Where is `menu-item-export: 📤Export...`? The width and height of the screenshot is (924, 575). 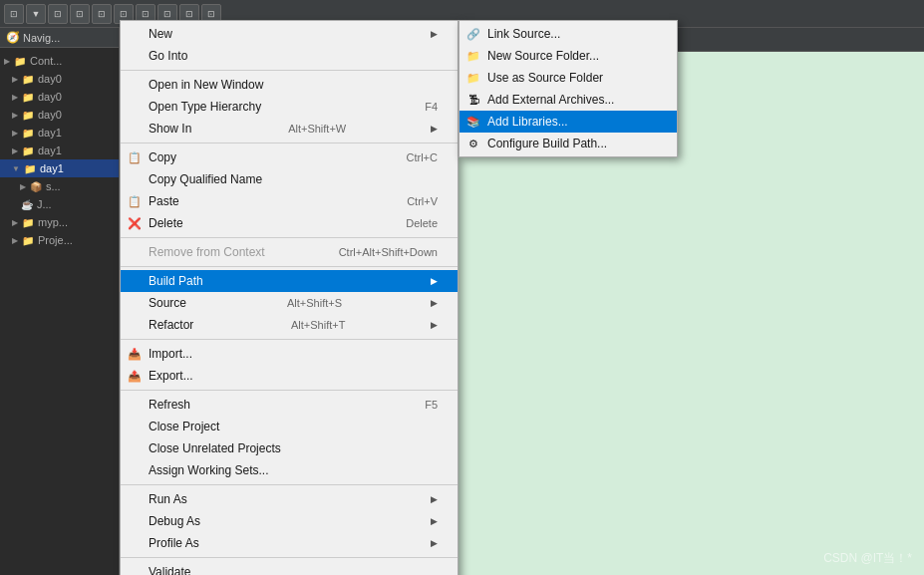
menu-item-export: 📤Export... is located at coordinates (289, 376).